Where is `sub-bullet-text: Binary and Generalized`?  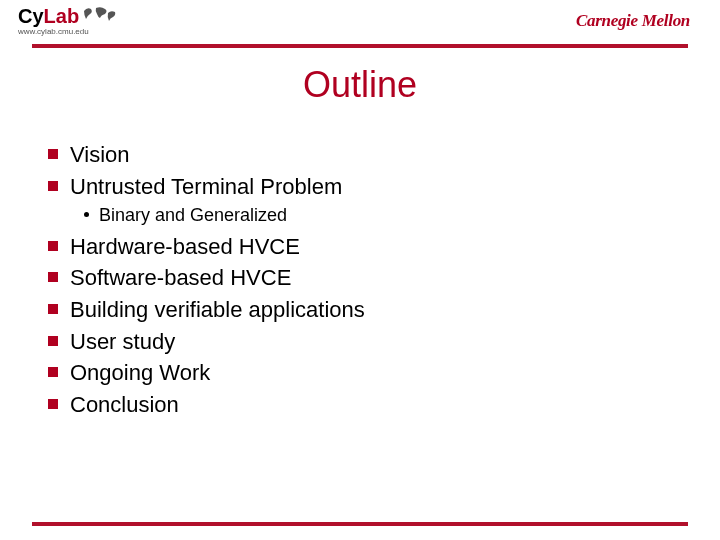 sub-bullet-text: Binary and Generalized is located at coordinates (193, 215).